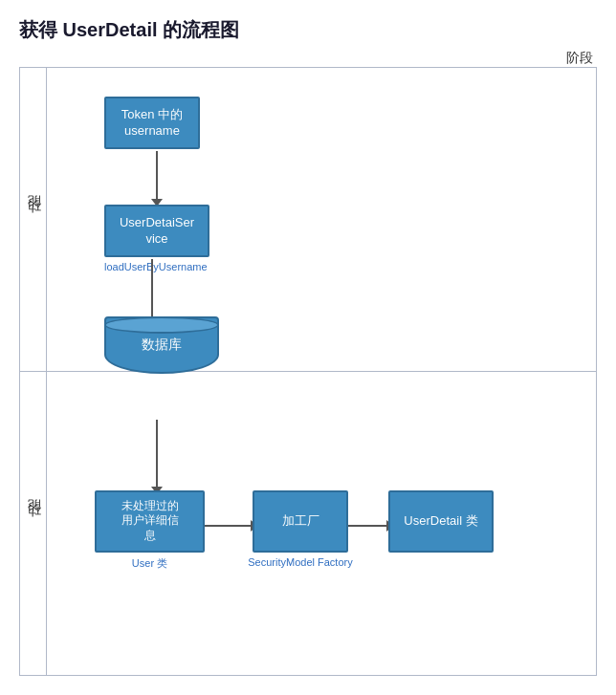 The width and height of the screenshot is (616, 695). I want to click on userdetail-box-label: UserDetail 类, so click(440, 522).